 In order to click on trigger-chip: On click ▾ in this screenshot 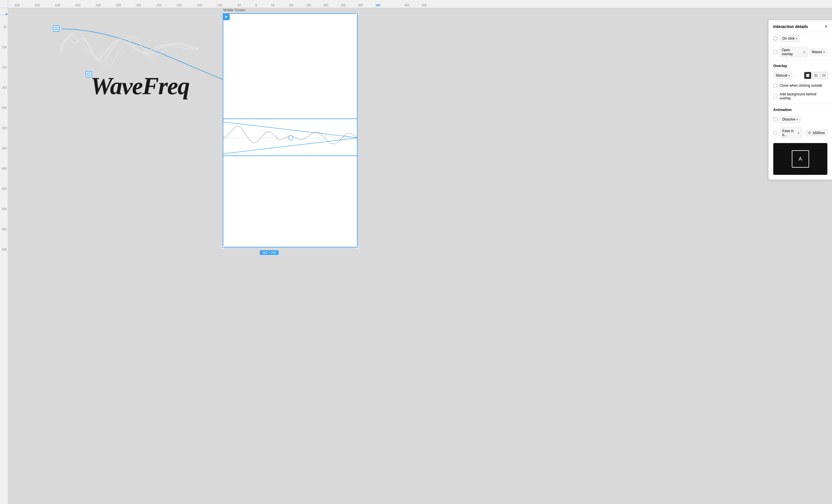, I will do `click(790, 38)`.